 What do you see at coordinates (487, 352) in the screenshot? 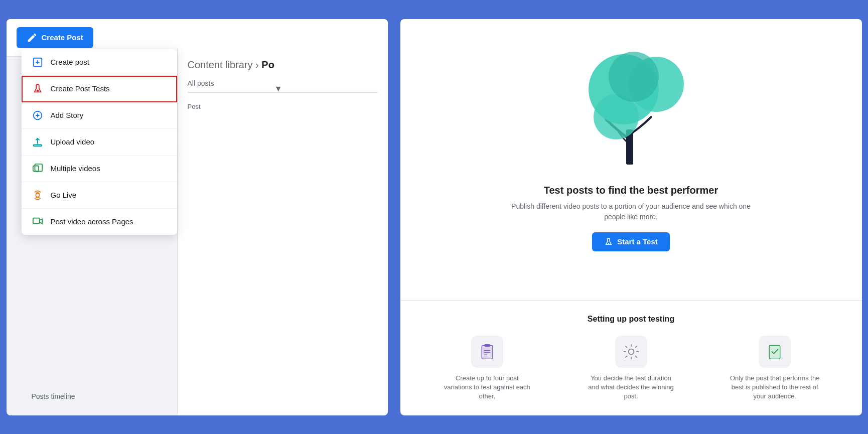
I see `clipboard-icon` at bounding box center [487, 352].